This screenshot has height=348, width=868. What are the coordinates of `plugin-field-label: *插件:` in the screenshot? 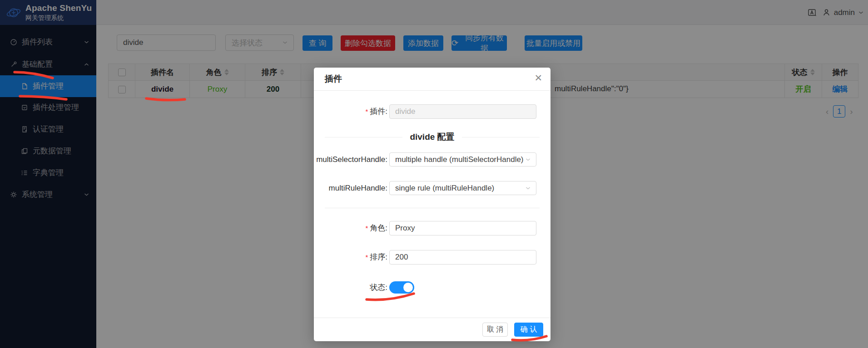 It's located at (351, 112).